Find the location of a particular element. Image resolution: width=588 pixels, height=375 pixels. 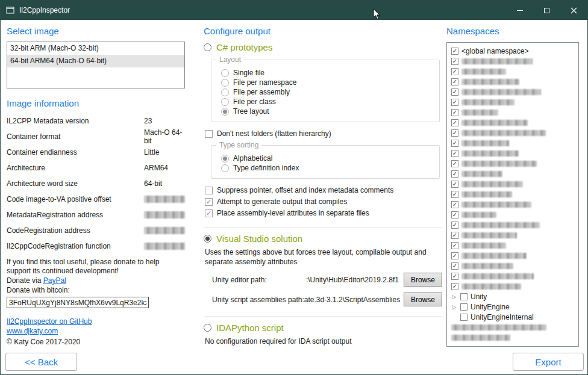

bitcoin-address-input is located at coordinates (78, 302).